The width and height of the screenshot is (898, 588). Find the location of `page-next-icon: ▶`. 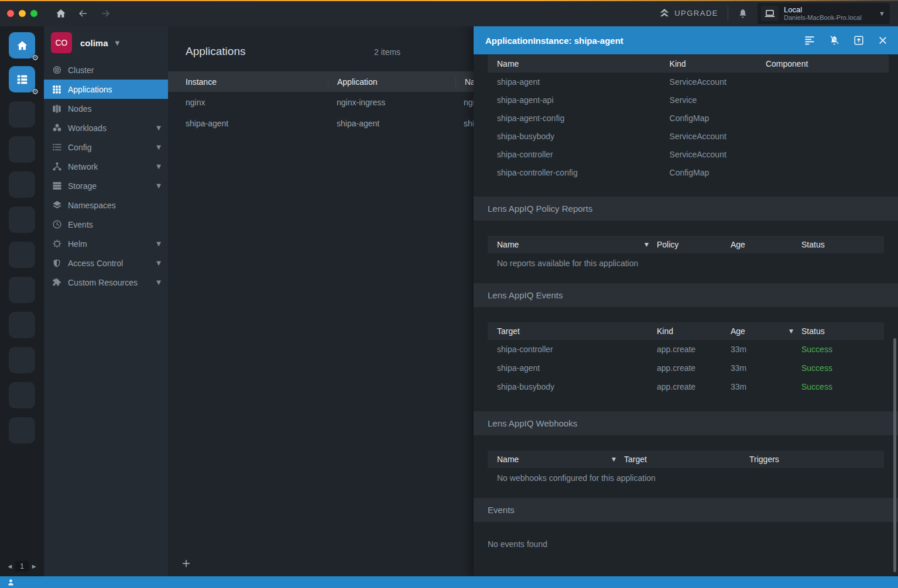

page-next-icon: ▶ is located at coordinates (34, 566).